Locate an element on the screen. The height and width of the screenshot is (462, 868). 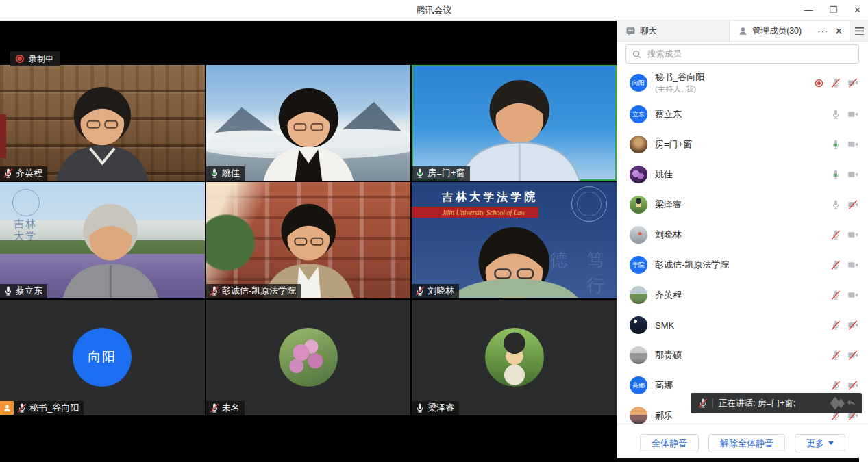
member-row: 刘晓林 is located at coordinates (743, 235).